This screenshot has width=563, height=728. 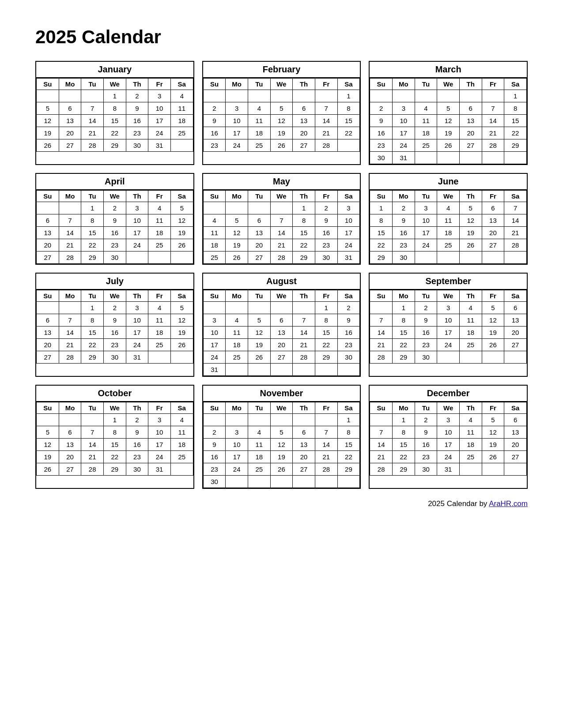 I want to click on day-header: Su, so click(x=215, y=196).